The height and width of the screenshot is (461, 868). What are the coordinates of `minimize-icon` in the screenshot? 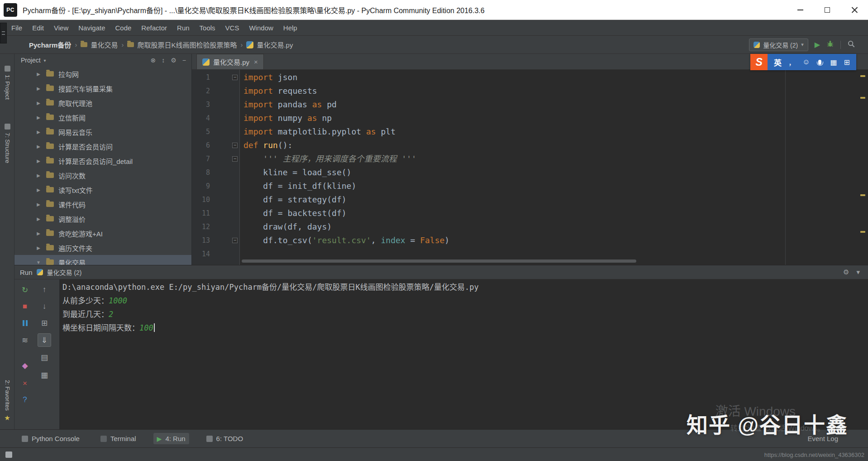 It's located at (800, 10).